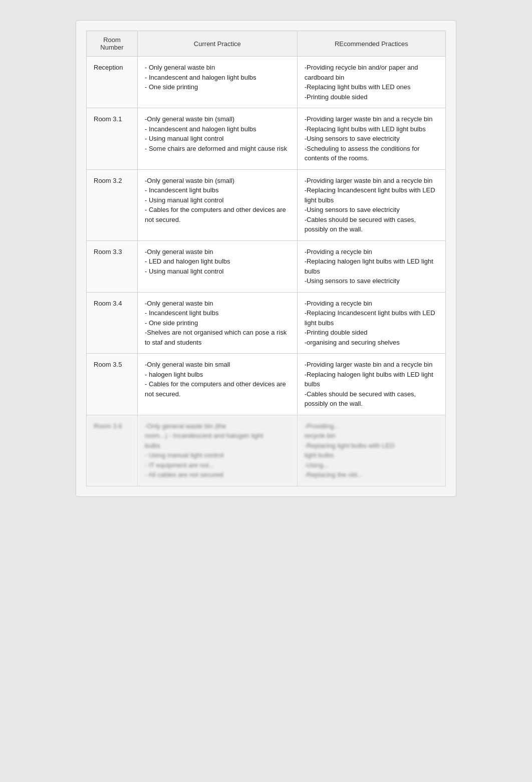  I want to click on current-practice-cell: -Only general waste bin (the room...) - …, so click(217, 450).